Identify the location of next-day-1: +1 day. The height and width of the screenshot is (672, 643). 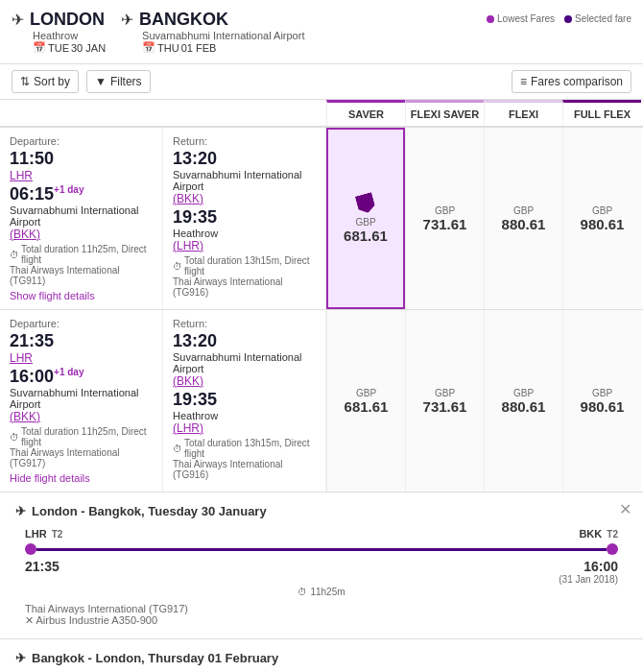
(69, 190).